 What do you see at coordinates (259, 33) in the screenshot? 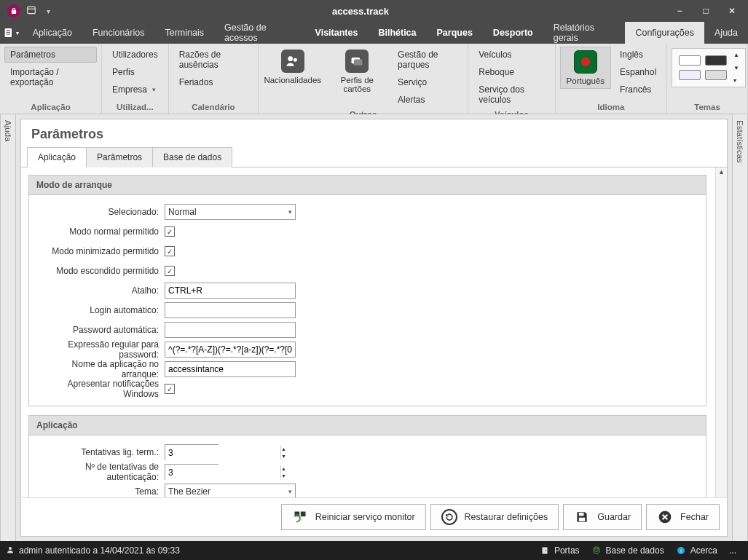
I see `menu-gestao-acessos: Gestão de acessos` at bounding box center [259, 33].